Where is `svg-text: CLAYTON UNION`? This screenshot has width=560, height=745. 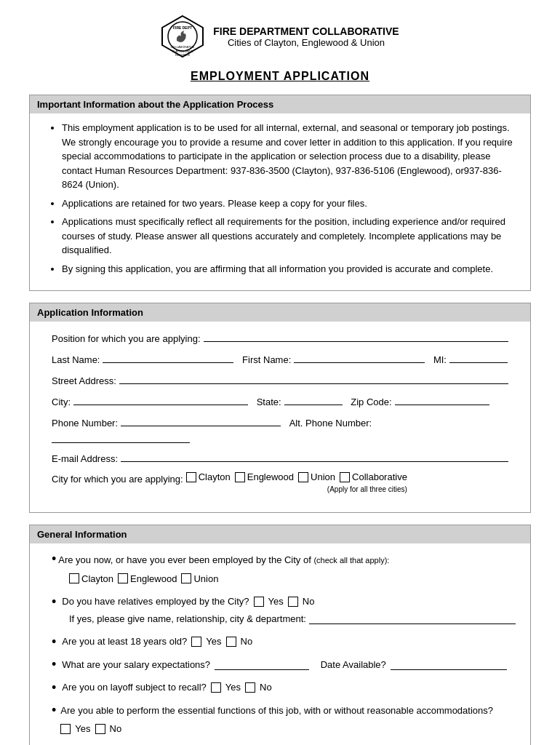
svg-text: CLAYTON UNION is located at coordinates (183, 52).